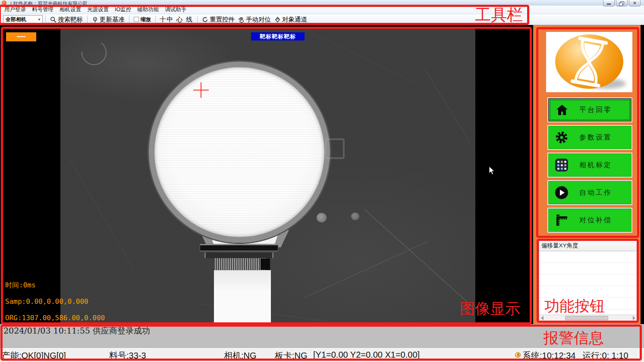 The height and width of the screenshot is (362, 644). I want to click on scroll-right-icon, so click(634, 318).